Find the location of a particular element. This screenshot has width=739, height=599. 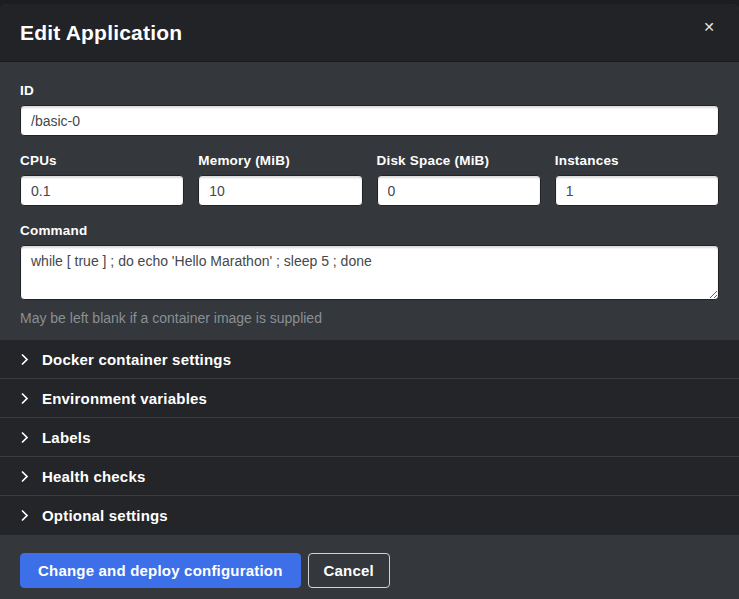

instances-label: Instances is located at coordinates (637, 160).